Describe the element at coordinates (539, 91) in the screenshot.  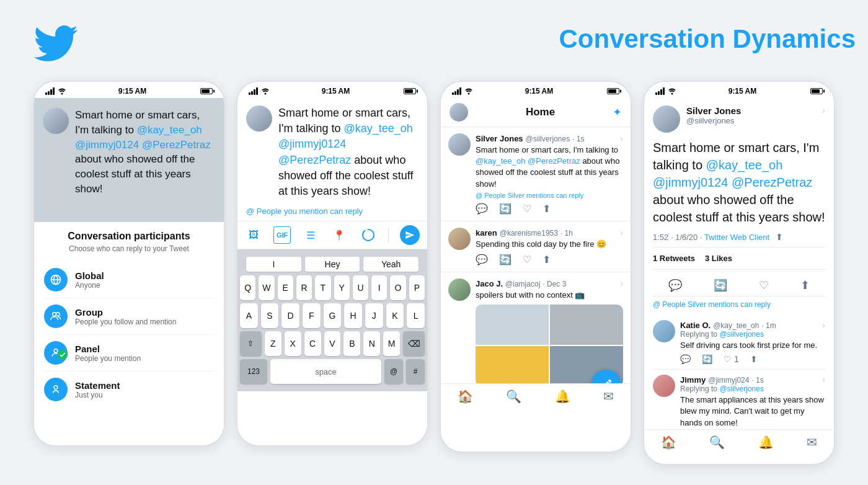
I see `status-time-3: 9:15 AM` at that location.